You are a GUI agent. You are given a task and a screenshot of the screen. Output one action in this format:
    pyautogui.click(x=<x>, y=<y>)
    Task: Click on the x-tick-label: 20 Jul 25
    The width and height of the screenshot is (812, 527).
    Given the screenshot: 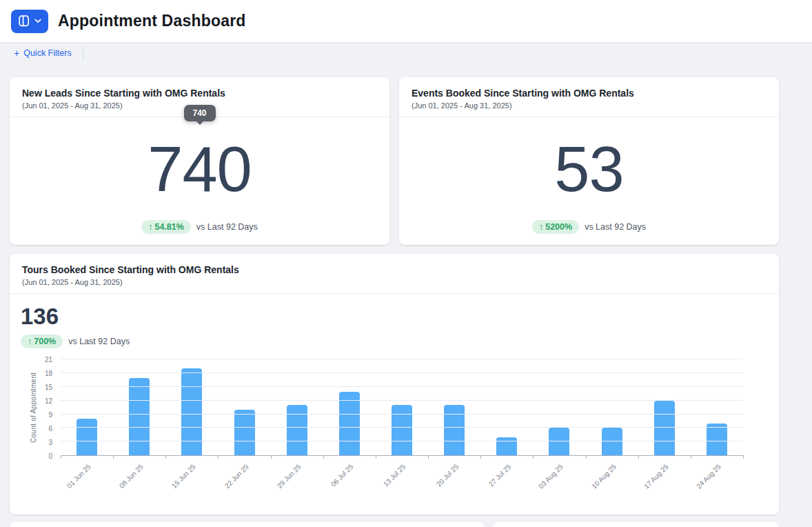 What is the action you would take?
    pyautogui.click(x=447, y=475)
    